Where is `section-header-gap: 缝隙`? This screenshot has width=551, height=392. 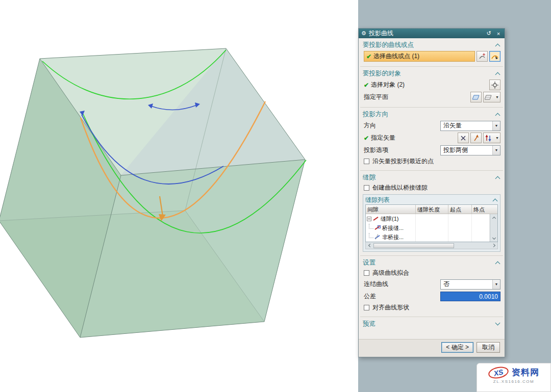 section-header-gap: 缝隙 is located at coordinates (432, 177).